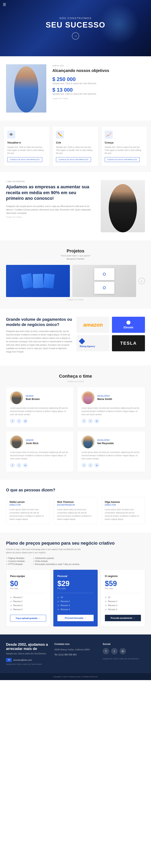 The height and width of the screenshot is (868, 151). What do you see at coordinates (76, 543) in the screenshot?
I see `pricing-title: Plano de preços pequeno para seu negócio…` at bounding box center [76, 543].